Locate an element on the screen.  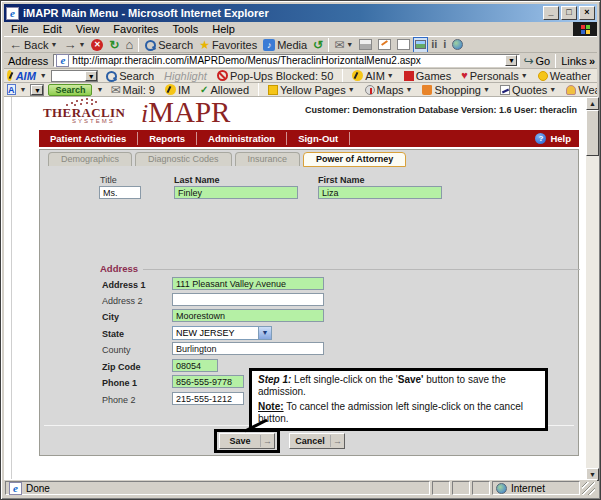
tab-insurance: Insurance is located at coordinates (268, 159).